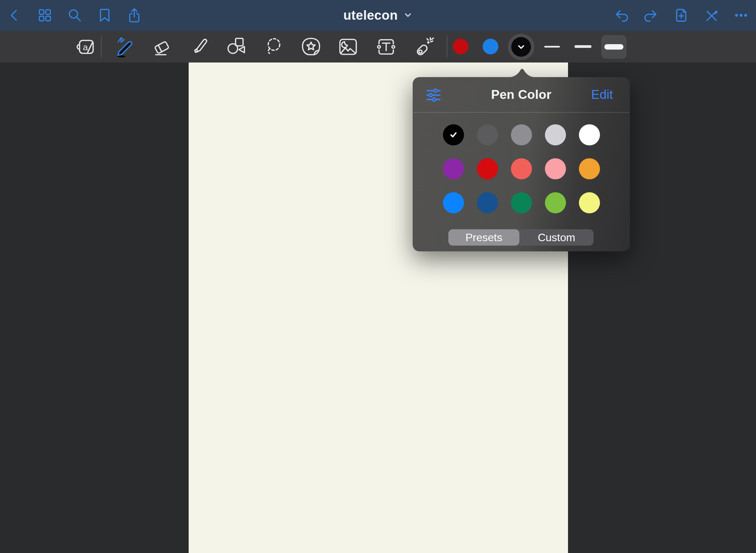 The height and width of the screenshot is (553, 756). What do you see at coordinates (453, 135) in the screenshot?
I see `checkmark-icon` at bounding box center [453, 135].